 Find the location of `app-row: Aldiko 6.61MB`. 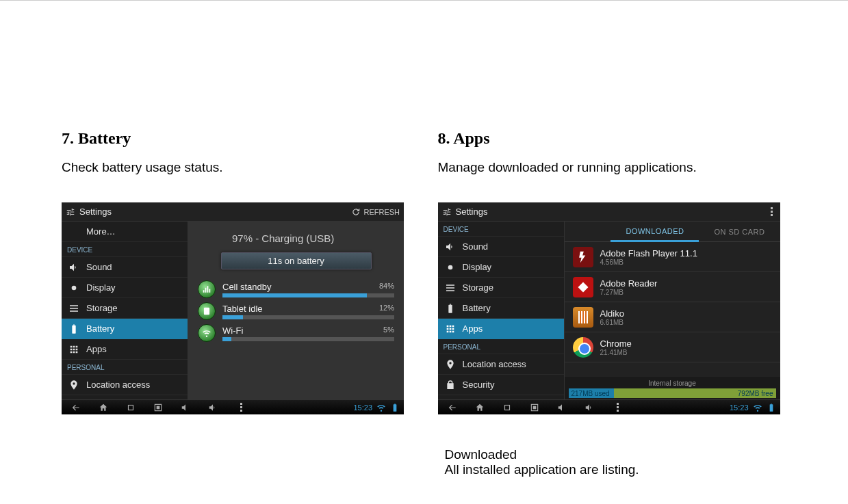

app-row: Aldiko 6.61MB is located at coordinates (672, 317).